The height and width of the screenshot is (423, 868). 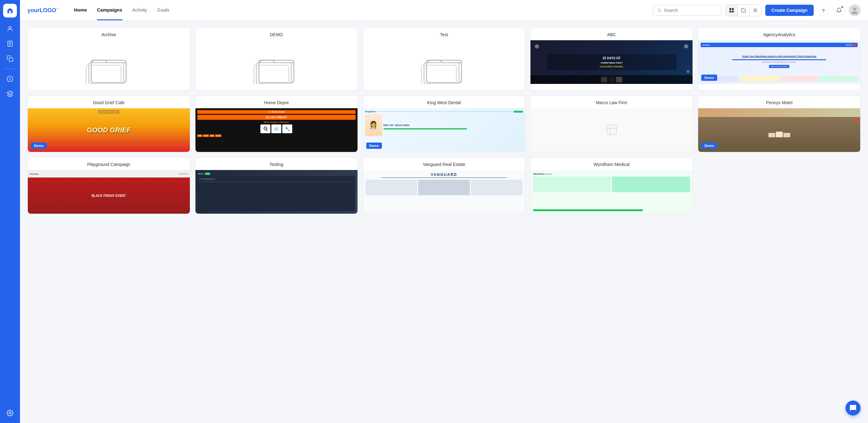 What do you see at coordinates (444, 34) in the screenshot?
I see `card-title-test: Test` at bounding box center [444, 34].